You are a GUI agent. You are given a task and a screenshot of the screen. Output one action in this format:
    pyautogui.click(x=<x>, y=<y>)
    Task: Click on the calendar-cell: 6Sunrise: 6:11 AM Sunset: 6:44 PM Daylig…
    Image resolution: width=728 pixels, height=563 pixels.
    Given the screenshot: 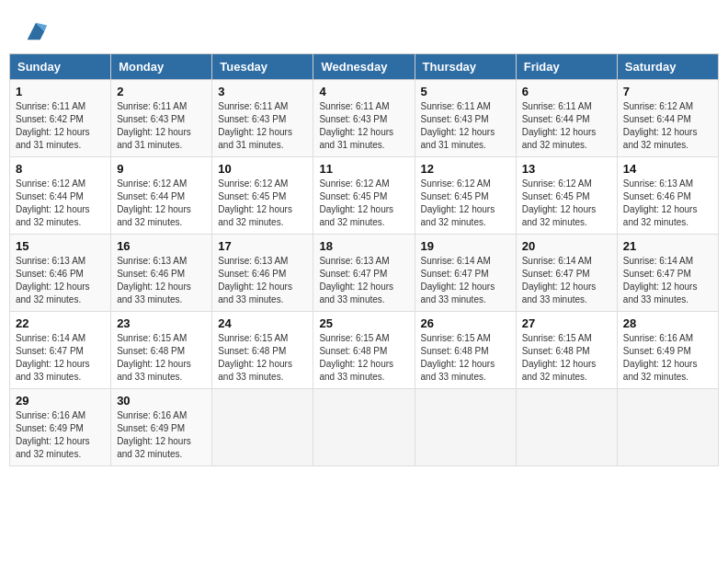 What is the action you would take?
    pyautogui.click(x=566, y=119)
    